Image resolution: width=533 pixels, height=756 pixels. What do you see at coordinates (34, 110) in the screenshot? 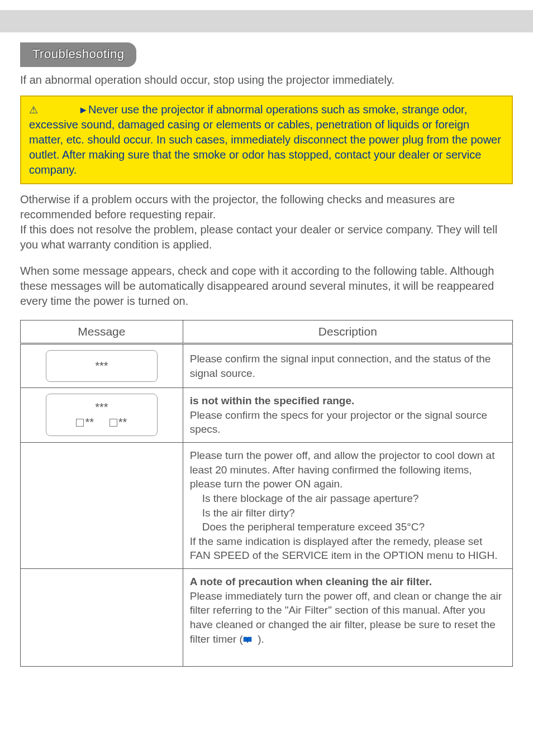
I see `warning-icon: ⚠` at bounding box center [34, 110].